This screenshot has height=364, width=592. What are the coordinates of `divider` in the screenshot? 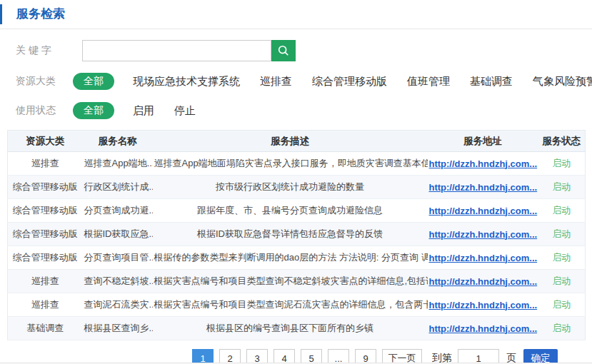 It's located at (296, 29).